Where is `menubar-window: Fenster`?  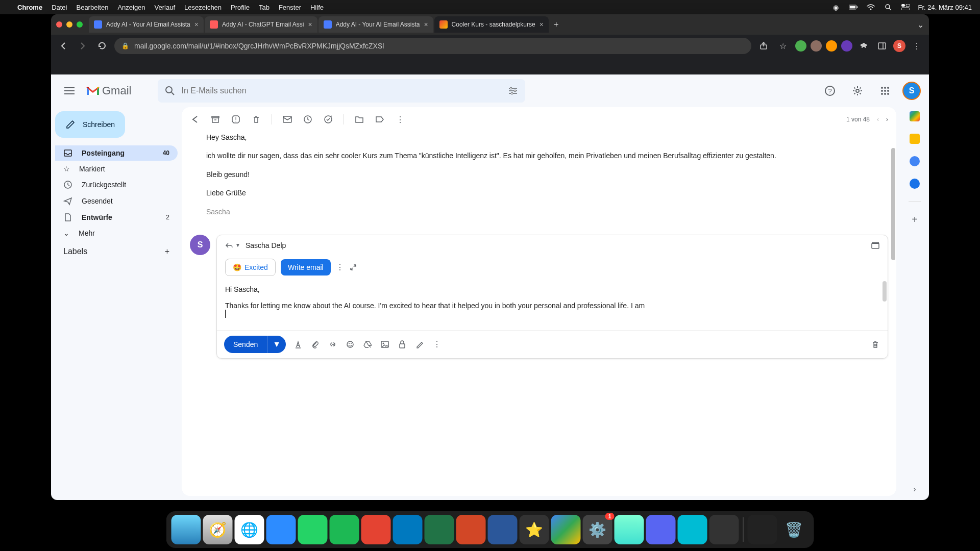 menubar-window: Fenster is located at coordinates (290, 7).